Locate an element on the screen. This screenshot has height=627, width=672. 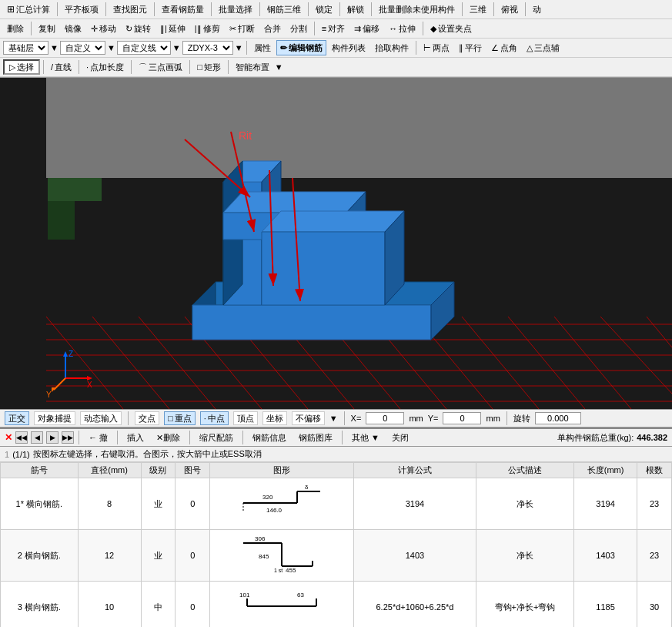
sep3 is located at coordinates (154, 9).